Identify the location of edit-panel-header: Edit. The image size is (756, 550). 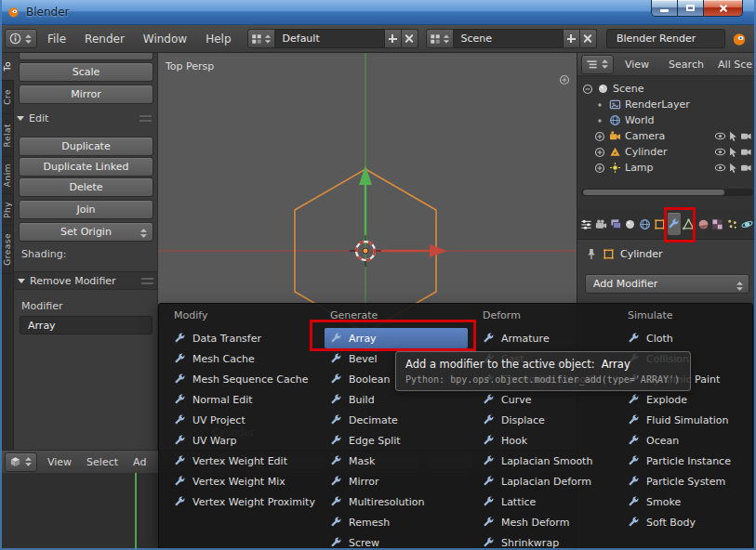
(86, 118).